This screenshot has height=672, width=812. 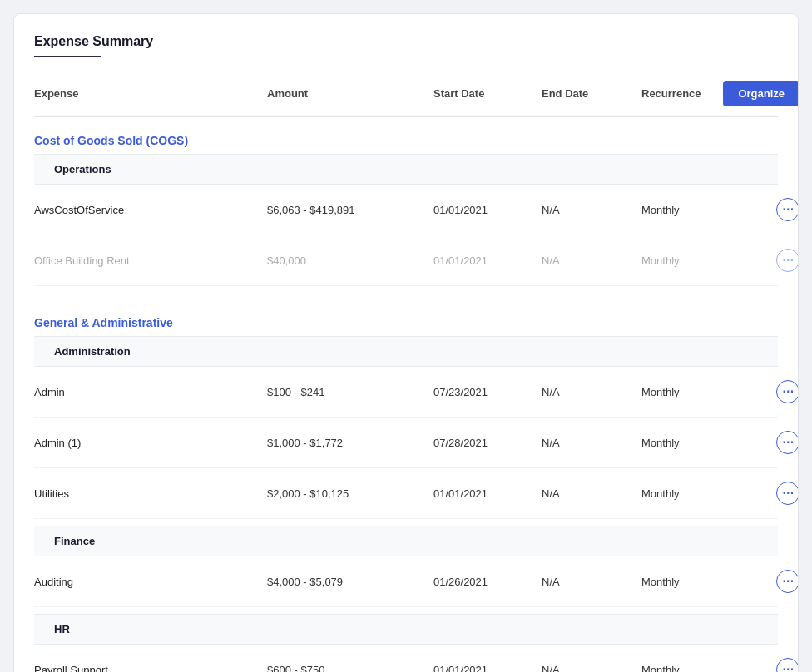 What do you see at coordinates (406, 629) in the screenshot?
I see `subcategory-title-hr: HR` at bounding box center [406, 629].